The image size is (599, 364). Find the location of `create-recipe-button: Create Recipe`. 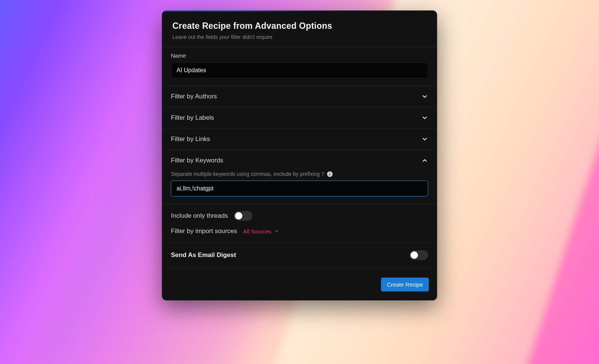

create-recipe-button: Create Recipe is located at coordinates (405, 284).